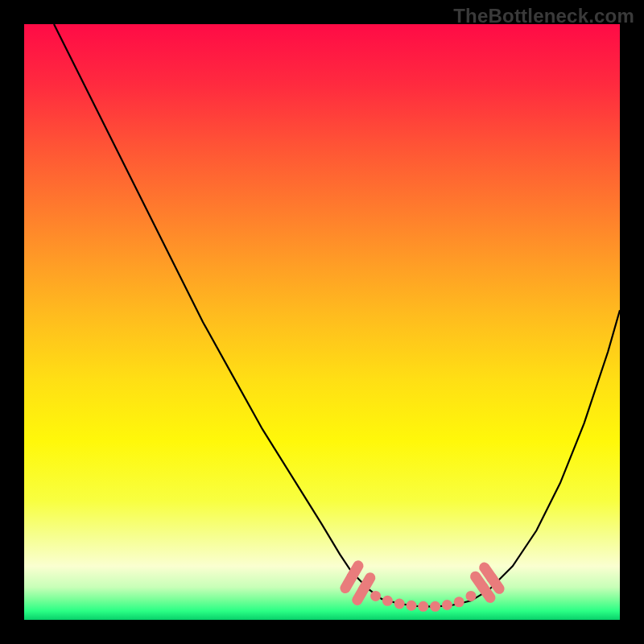 This screenshot has width=644, height=644. I want to click on watermark-text: TheBottleneck.com, so click(544, 16).